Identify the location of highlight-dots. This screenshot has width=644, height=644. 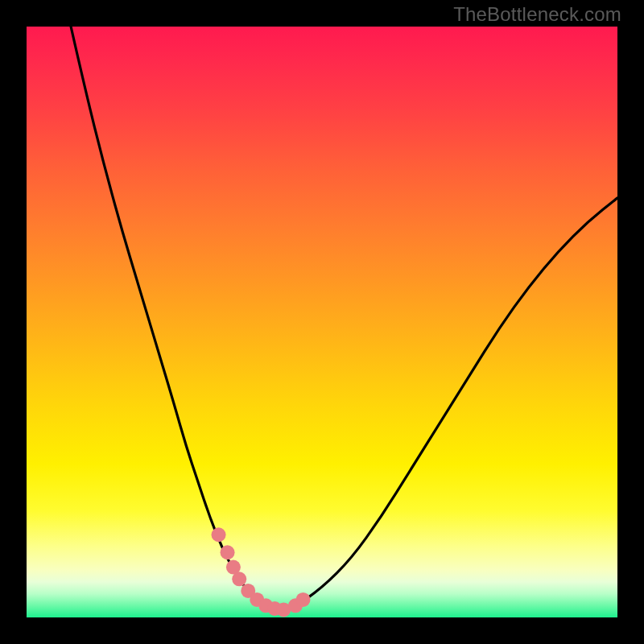
(261, 572).